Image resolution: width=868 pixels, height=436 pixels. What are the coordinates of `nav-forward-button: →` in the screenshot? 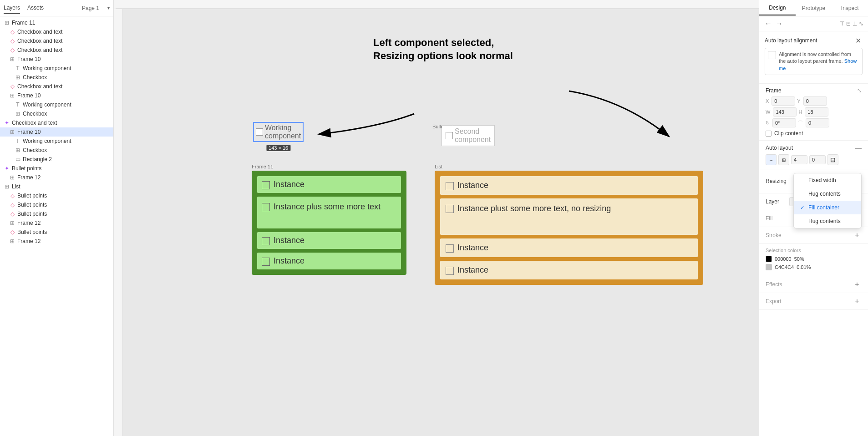 It's located at (779, 24).